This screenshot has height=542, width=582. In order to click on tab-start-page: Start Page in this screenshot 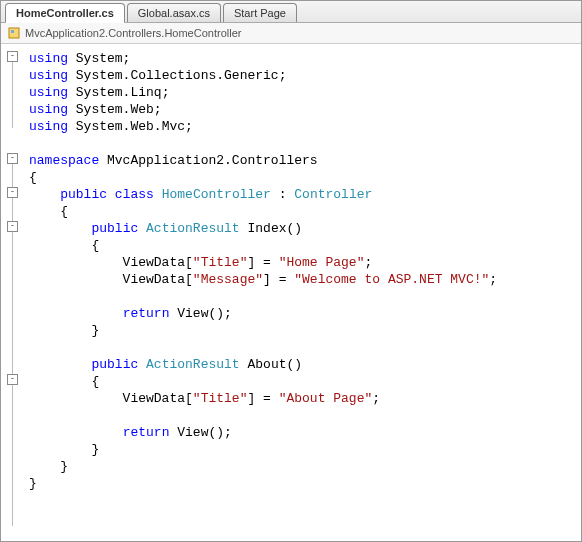, I will do `click(260, 12)`.